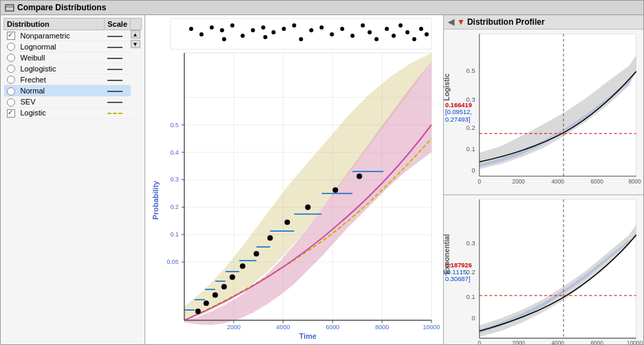 The width and height of the screenshot is (644, 345). I want to click on dist-scrollbar: ▲▼, so click(136, 74).